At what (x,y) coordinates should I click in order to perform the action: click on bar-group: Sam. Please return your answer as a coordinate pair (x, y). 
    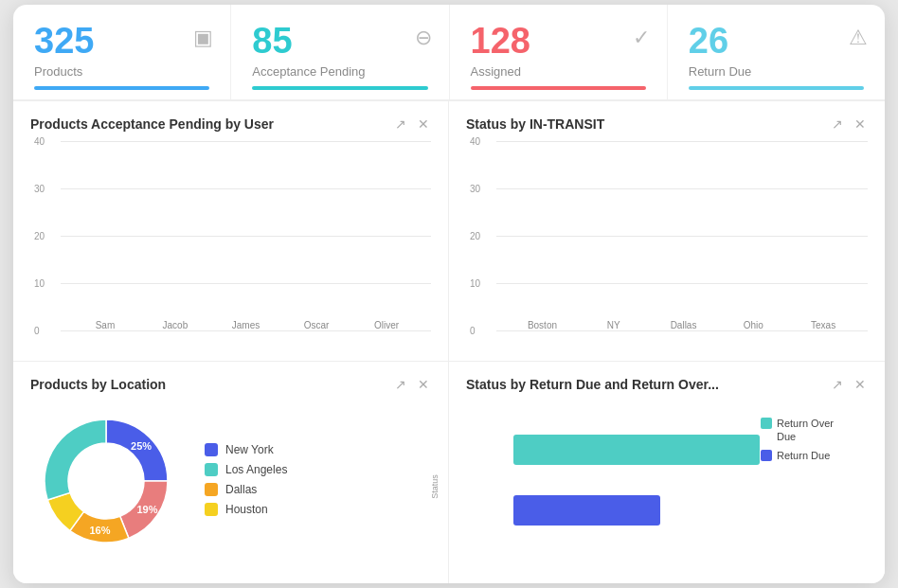
    Looking at the image, I should click on (105, 324).